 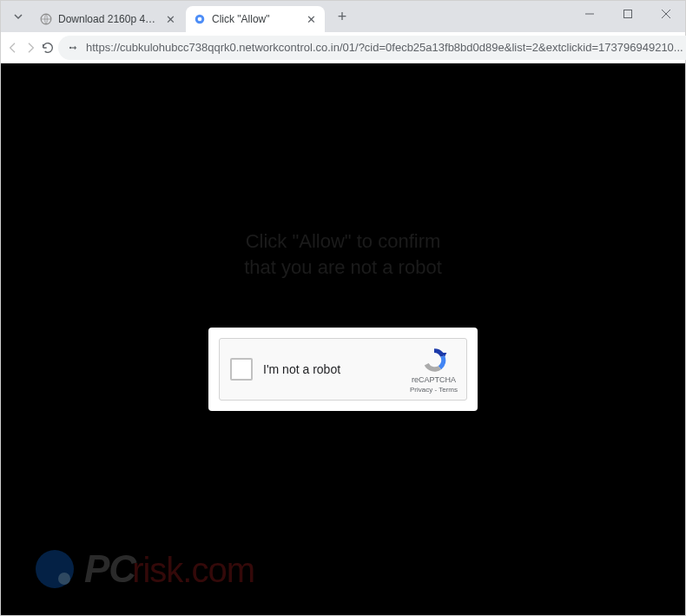 I want to click on globe-icon, so click(x=46, y=19).